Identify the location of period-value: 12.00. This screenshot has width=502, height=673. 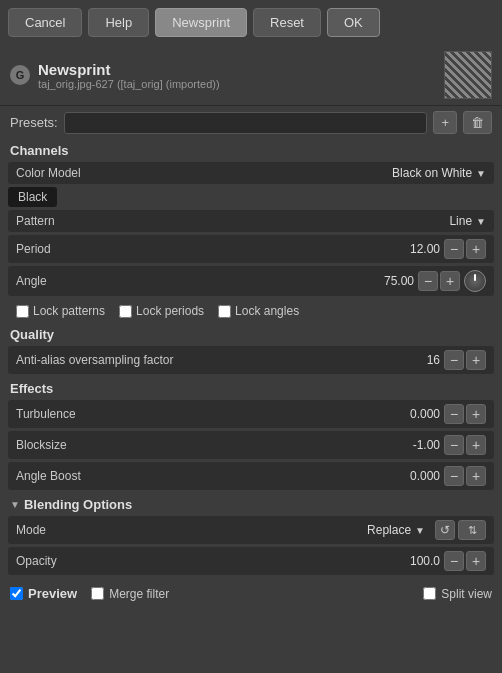
(418, 249).